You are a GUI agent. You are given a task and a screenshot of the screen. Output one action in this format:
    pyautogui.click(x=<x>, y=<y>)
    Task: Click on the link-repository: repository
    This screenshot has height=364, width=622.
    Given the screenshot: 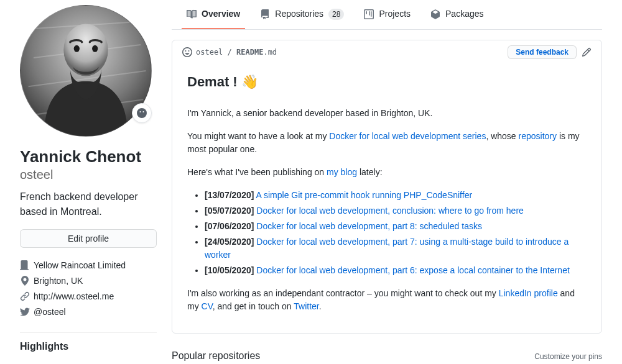 What is the action you would take?
    pyautogui.click(x=537, y=136)
    